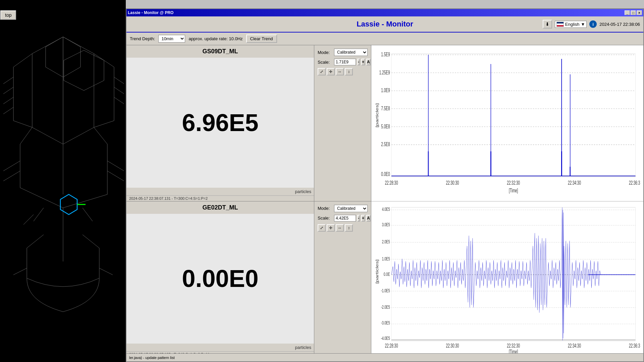 The width and height of the screenshot is (644, 362). I want to click on restore-btn: □, so click(633, 13).